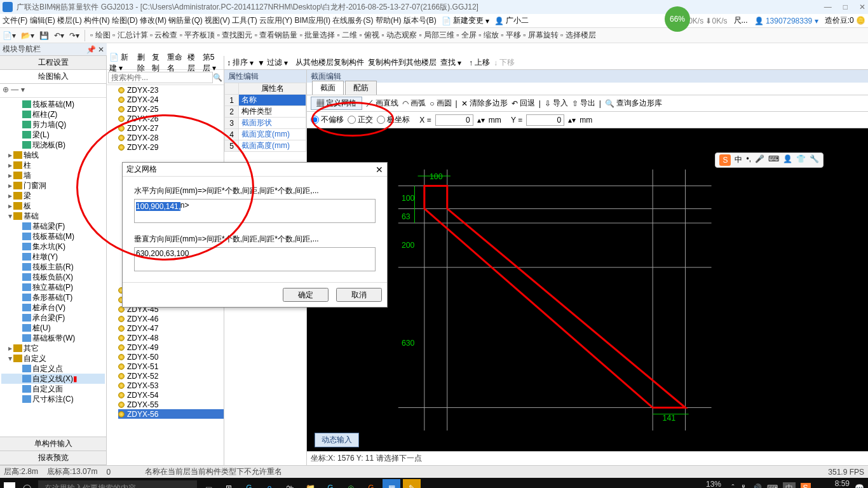 This screenshot has width=868, height=488. What do you see at coordinates (171, 128) in the screenshot?
I see `list-item: ZDYX-27` at bounding box center [171, 128].